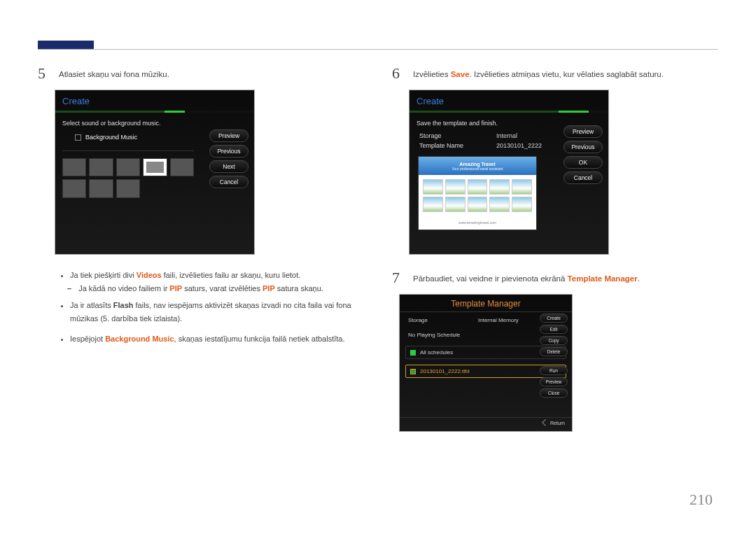 Image resolution: width=756 pixels, height=534 pixels. Describe the element at coordinates (557, 423) in the screenshot. I see `tm-return-label: Return` at that location.